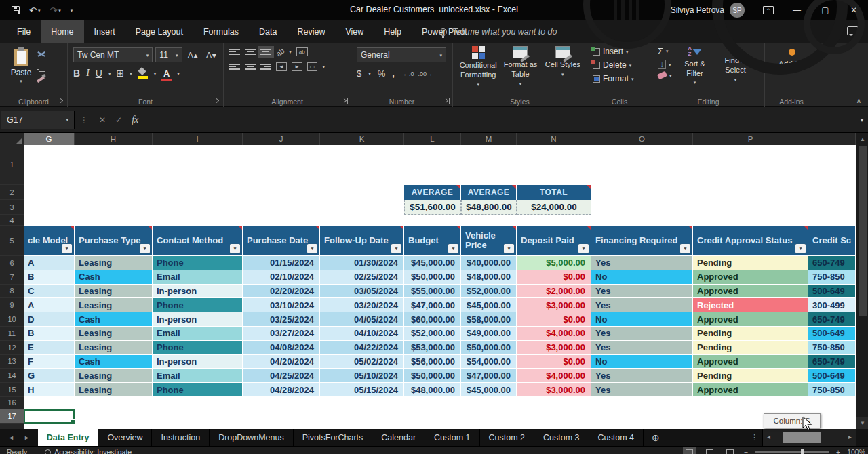 Image resolution: width=868 pixels, height=454 pixels. I want to click on zoom-in-button: +, so click(838, 451).